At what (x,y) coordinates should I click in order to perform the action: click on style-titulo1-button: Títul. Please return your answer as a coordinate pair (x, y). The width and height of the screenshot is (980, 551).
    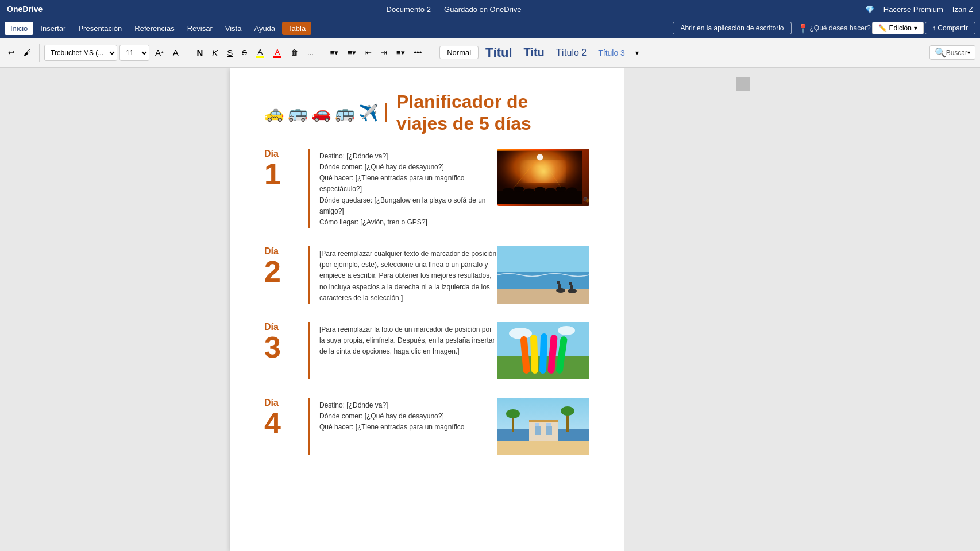
    Looking at the image, I should click on (499, 53).